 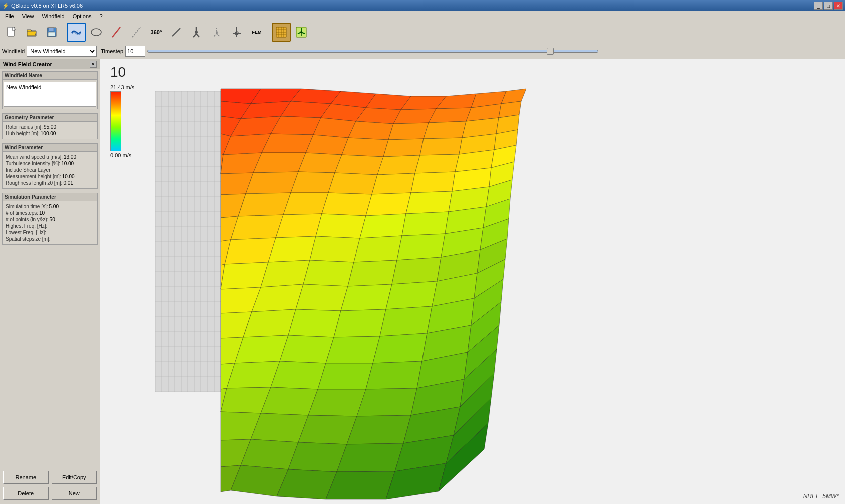 What do you see at coordinates (52, 32) in the screenshot?
I see `save-file-button` at bounding box center [52, 32].